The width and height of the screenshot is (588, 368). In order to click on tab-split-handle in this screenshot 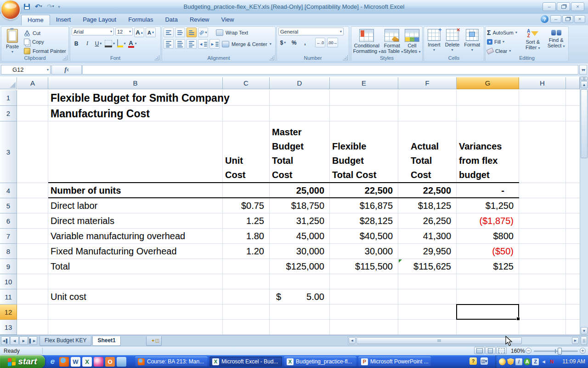, I will do `click(584, 340)`.